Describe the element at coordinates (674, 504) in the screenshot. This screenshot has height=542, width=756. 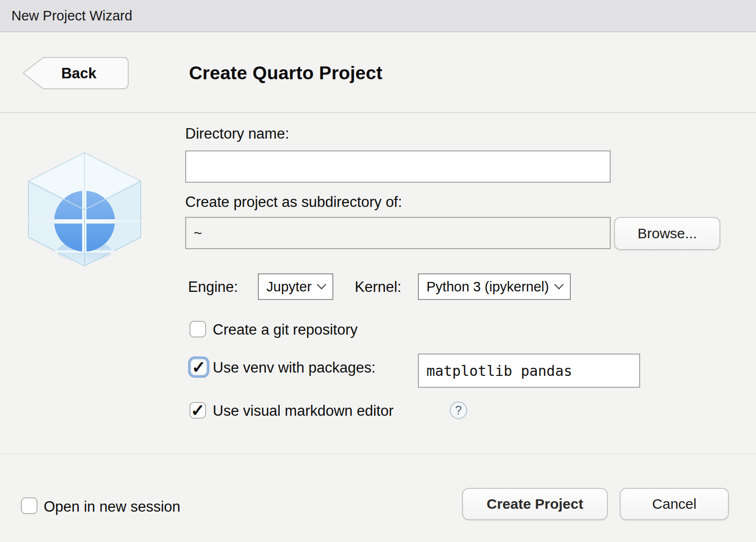
I see `cancel-button: Cancel` at that location.